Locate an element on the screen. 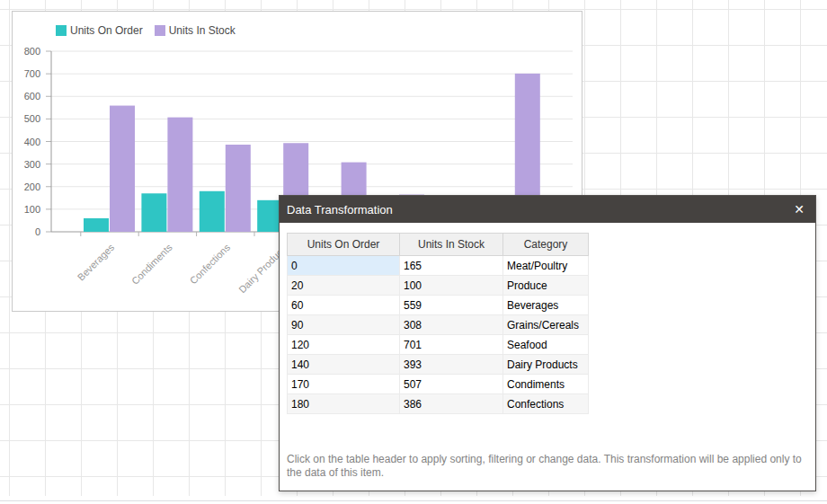 The height and width of the screenshot is (504, 827). column-header-units-on-order: Units On Order is located at coordinates (343, 244).